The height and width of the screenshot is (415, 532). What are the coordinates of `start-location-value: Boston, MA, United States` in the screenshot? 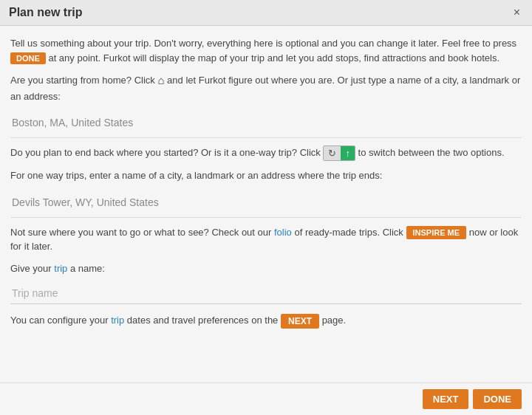 It's located at (266, 123).